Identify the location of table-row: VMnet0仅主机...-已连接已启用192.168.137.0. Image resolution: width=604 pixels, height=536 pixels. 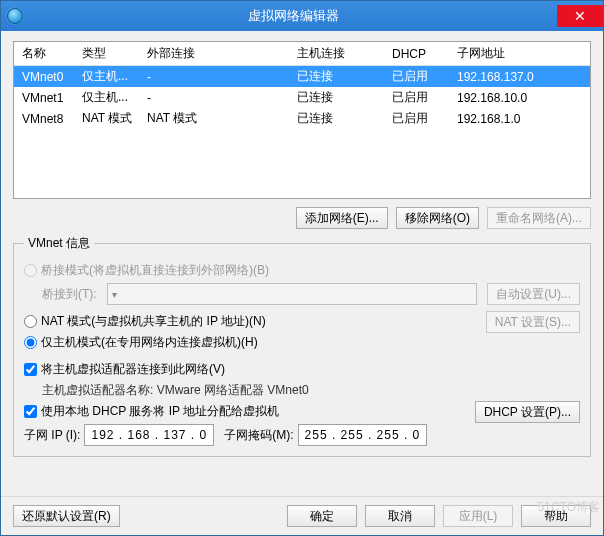
(302, 77).